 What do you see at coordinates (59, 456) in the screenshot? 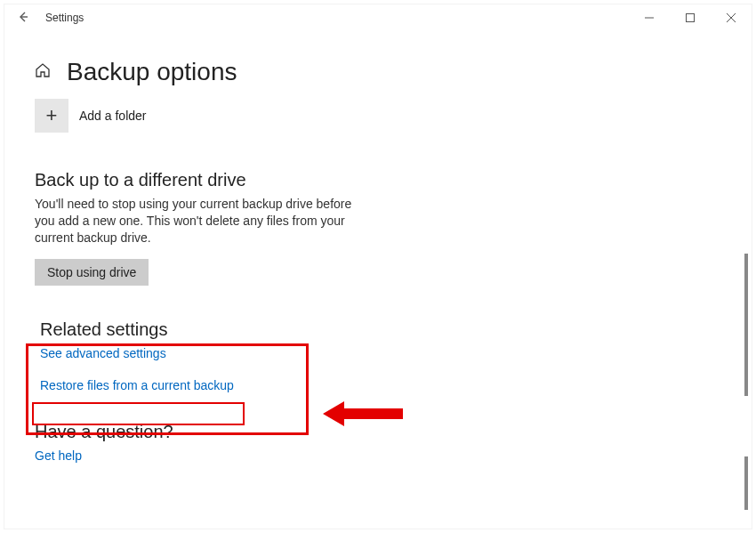
I see `get-help-link: Get help` at bounding box center [59, 456].